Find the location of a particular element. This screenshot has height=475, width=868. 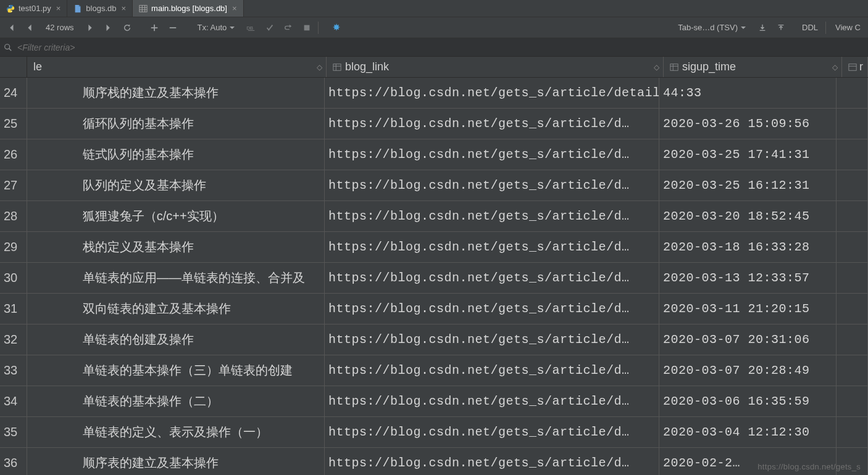

table-row: 28狐狸逮兔子（c/c++实现）https://blog.csdn.net/ge… is located at coordinates (434, 217).